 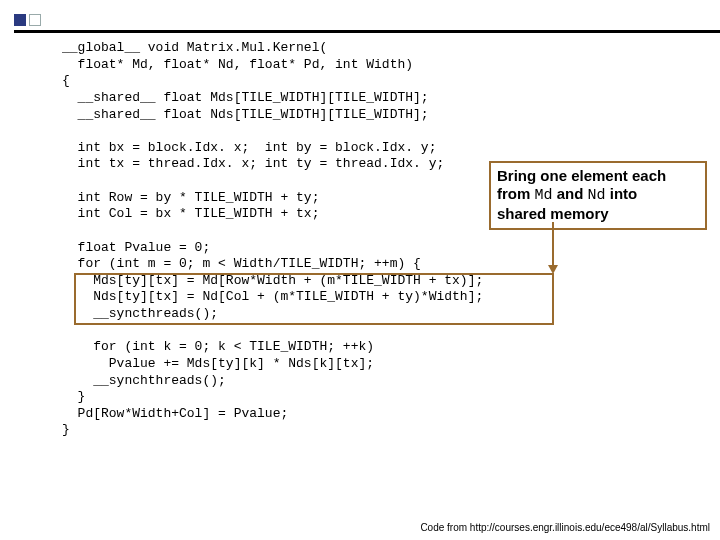 I want to click on code-line: __syncthreads();, so click(x=140, y=314).